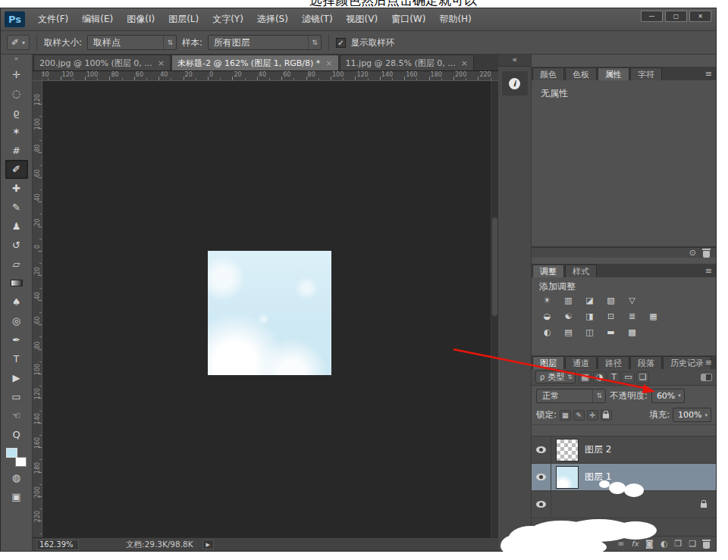  Describe the element at coordinates (102, 62) in the screenshot. I see `document-tab-1: 200.jpg @ 100% (图层 0, ...×` at that location.